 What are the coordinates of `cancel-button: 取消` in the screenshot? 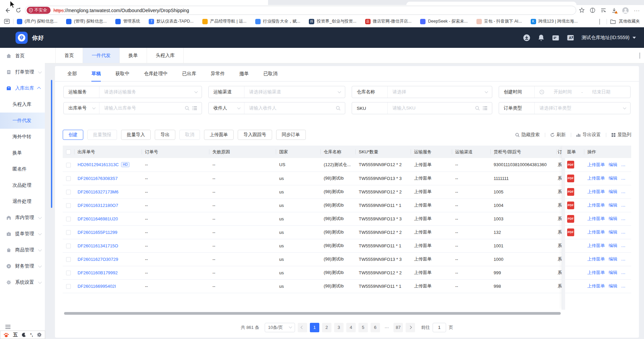 It's located at (189, 135).